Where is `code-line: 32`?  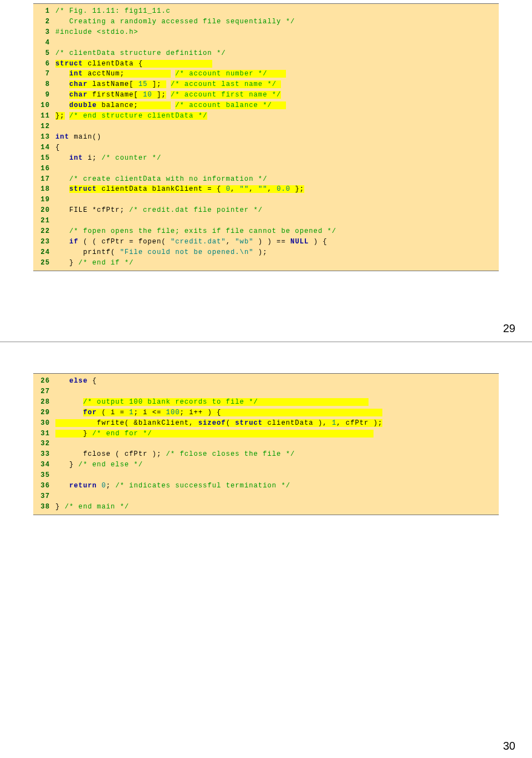
code-line: 32 is located at coordinates (266, 444).